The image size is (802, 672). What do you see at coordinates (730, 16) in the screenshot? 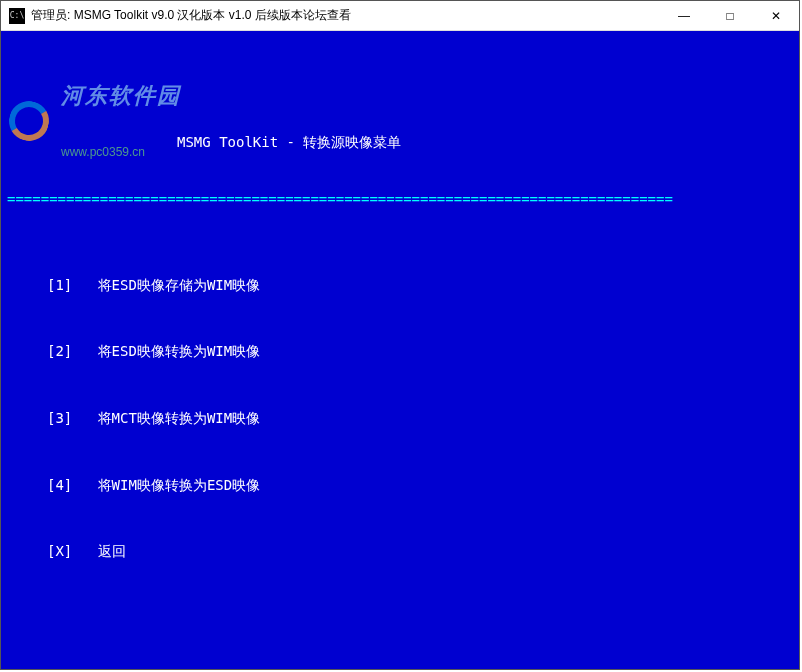
I see `window-controls: — □ ✕` at bounding box center [730, 16].